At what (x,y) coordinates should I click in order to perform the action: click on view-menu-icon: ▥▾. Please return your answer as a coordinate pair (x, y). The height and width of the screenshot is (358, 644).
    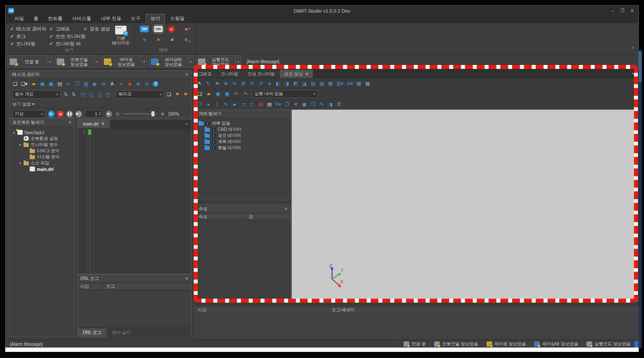
    Looking at the image, I should click on (340, 84).